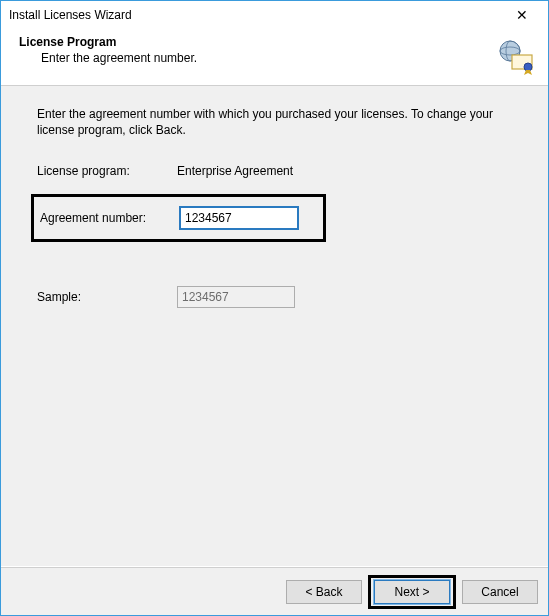 This screenshot has height=616, width=549. What do you see at coordinates (516, 57) in the screenshot?
I see `wizard-icon` at bounding box center [516, 57].